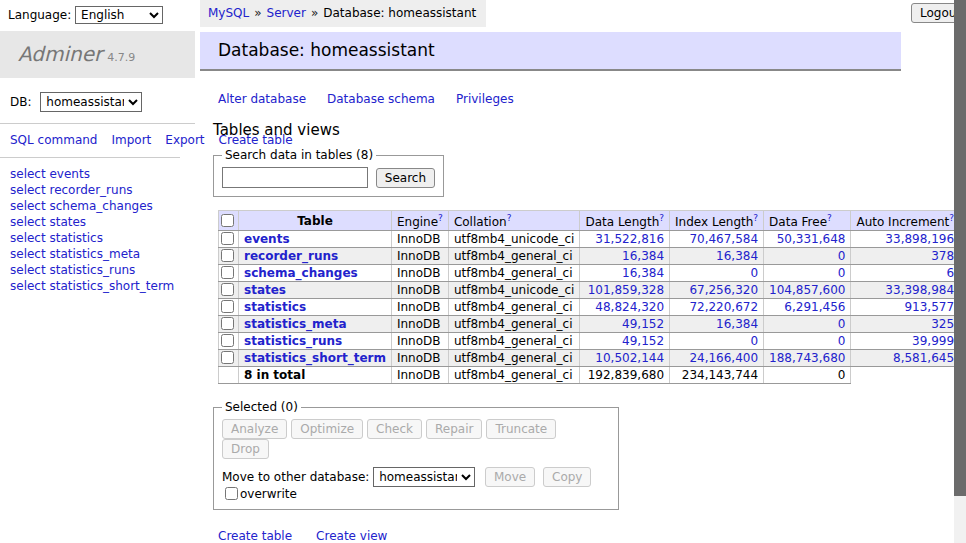  What do you see at coordinates (625, 308) in the screenshot?
I see `data-length-cell: 48,824,320` at bounding box center [625, 308].